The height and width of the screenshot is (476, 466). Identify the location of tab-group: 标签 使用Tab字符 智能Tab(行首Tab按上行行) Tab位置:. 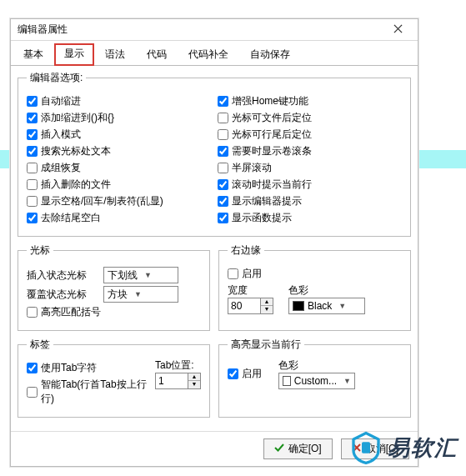
(113, 378).